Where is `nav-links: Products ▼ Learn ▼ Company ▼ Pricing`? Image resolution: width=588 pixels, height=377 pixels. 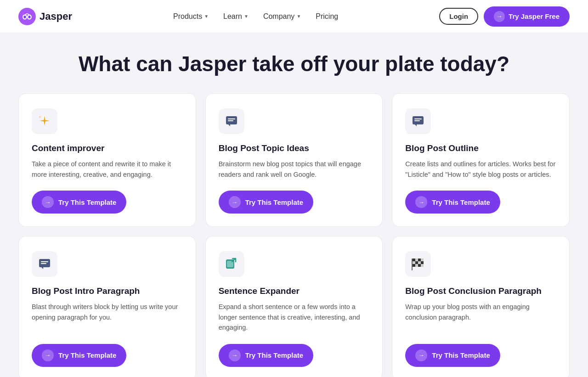
nav-links: Products ▼ Learn ▼ Company ▼ Pricing is located at coordinates (255, 17).